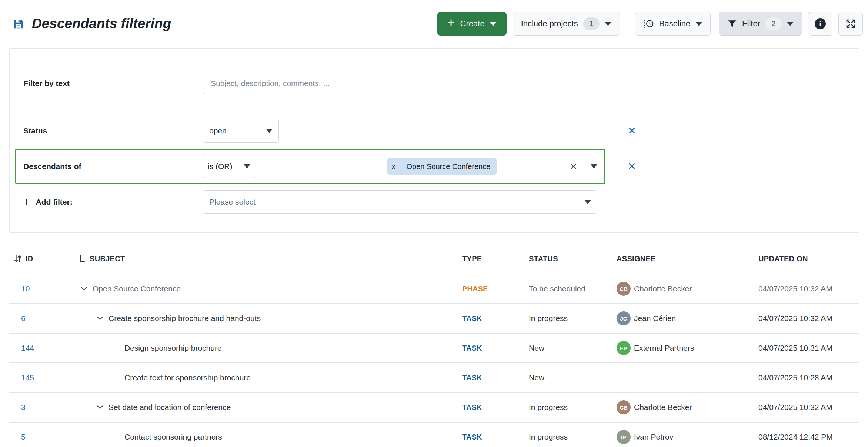 This screenshot has height=447, width=868. What do you see at coordinates (449, 166) in the screenshot?
I see `chip-label: Open Source Conference` at bounding box center [449, 166].